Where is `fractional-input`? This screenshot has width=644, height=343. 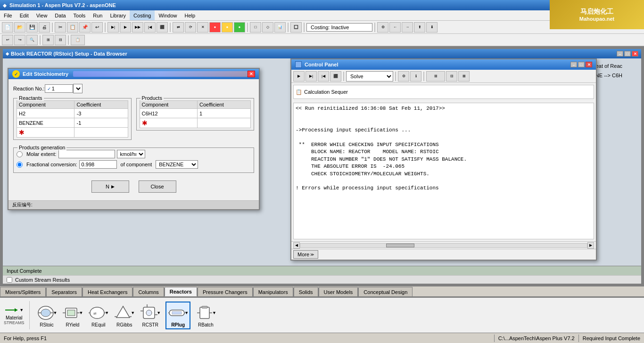
fractional-input is located at coordinates (98, 164).